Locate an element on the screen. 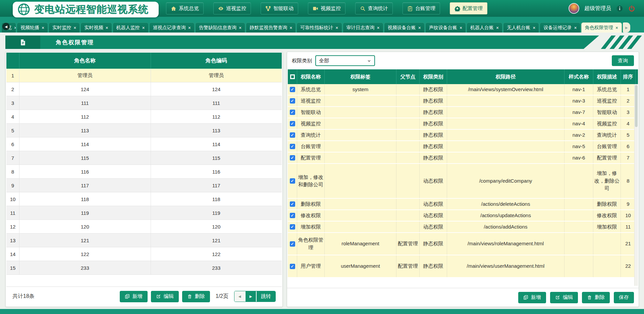 This screenshot has width=644, height=314. role-delete-button: 删除 is located at coordinates (196, 297).